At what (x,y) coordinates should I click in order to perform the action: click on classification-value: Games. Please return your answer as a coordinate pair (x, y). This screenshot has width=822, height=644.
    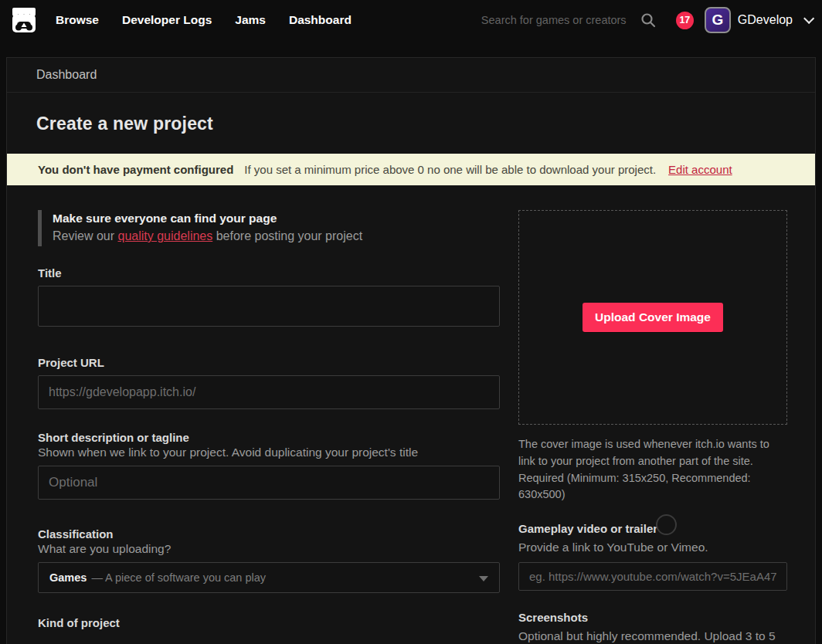
    Looking at the image, I should click on (68, 578).